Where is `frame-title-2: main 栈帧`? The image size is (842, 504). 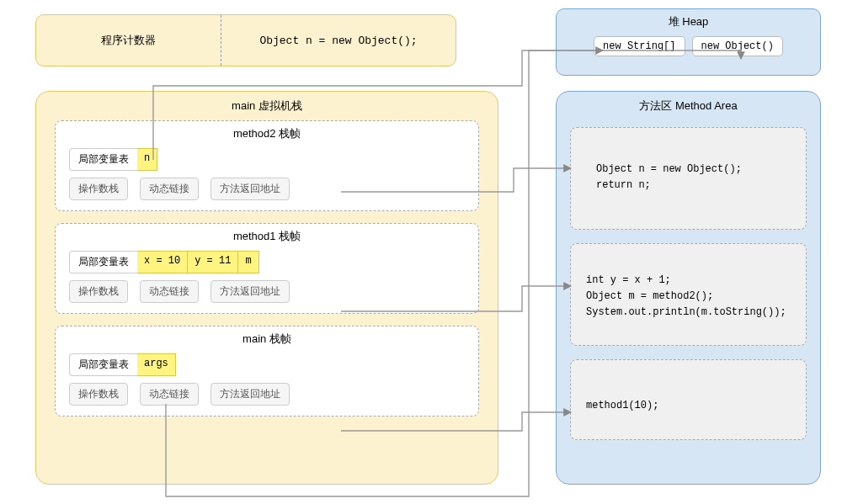 frame-title-2: main 栈帧 is located at coordinates (267, 339).